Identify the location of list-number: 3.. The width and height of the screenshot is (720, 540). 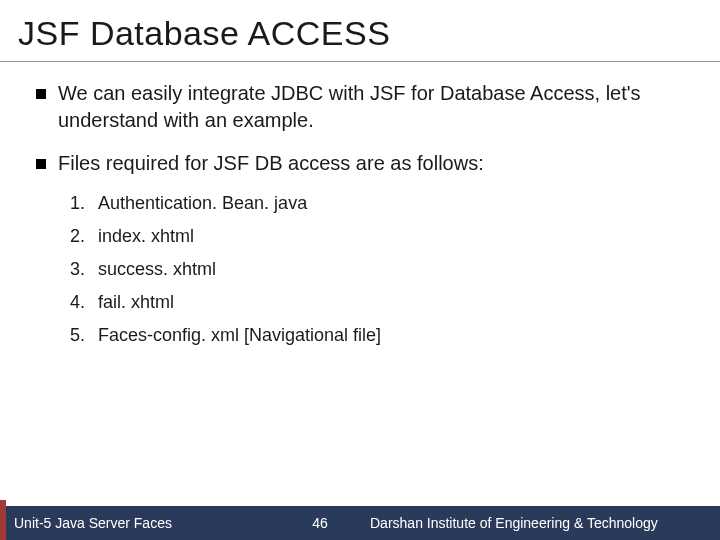
(84, 270).